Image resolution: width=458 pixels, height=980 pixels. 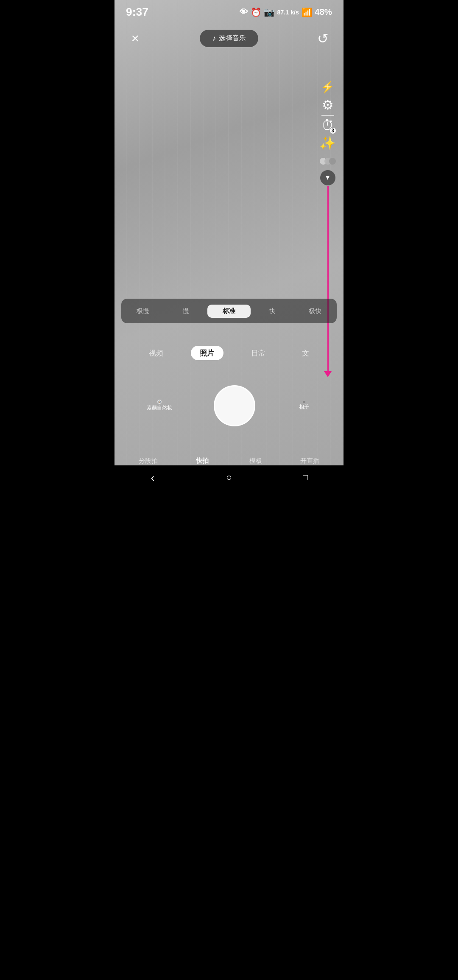 I want to click on beauty-button, so click(x=328, y=161).